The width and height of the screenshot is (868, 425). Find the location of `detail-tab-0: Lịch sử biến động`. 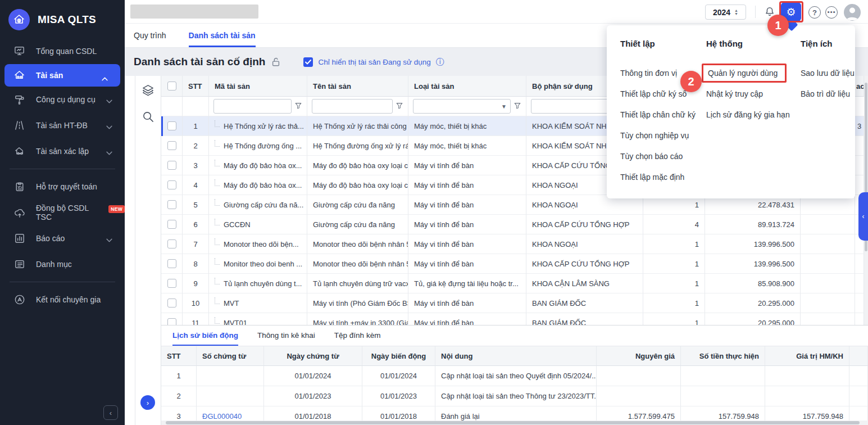

detail-tab-0: Lịch sử biến động is located at coordinates (206, 336).